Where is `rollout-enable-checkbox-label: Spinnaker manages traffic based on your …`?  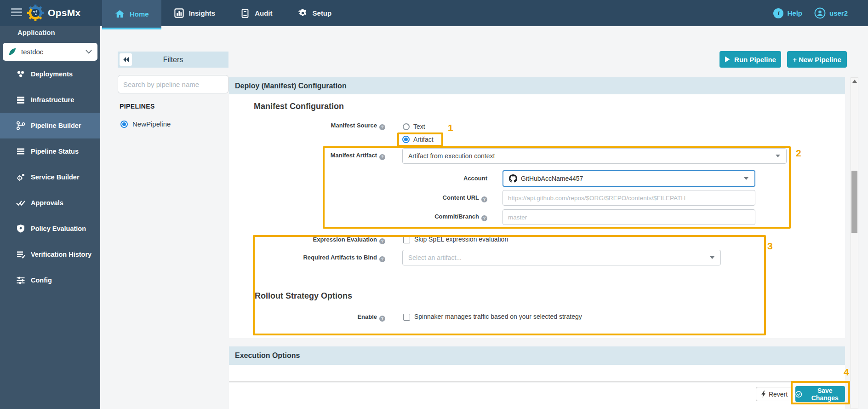 rollout-enable-checkbox-label: Spinnaker manages traffic based on your … is located at coordinates (498, 317).